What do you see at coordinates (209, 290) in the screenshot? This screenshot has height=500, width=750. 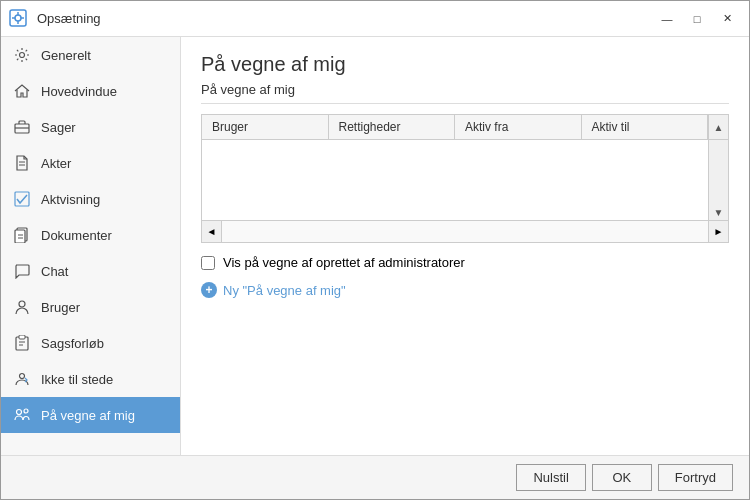 I see `add-icon: +` at bounding box center [209, 290].